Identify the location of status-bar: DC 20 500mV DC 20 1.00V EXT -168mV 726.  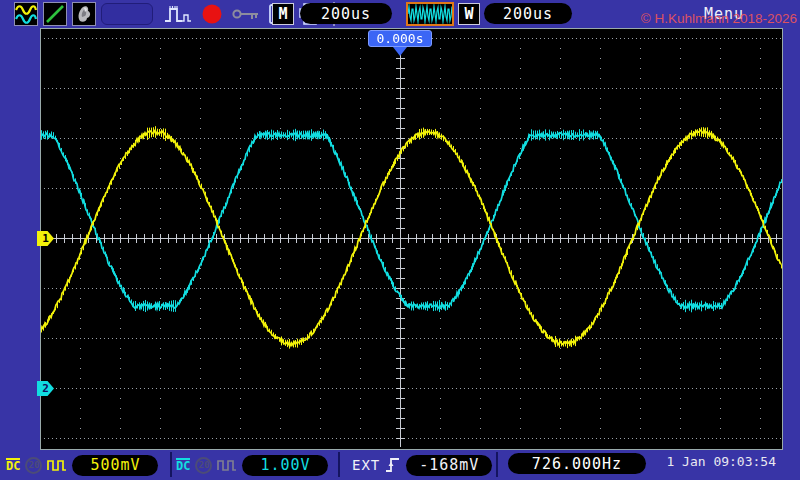
(400, 465).